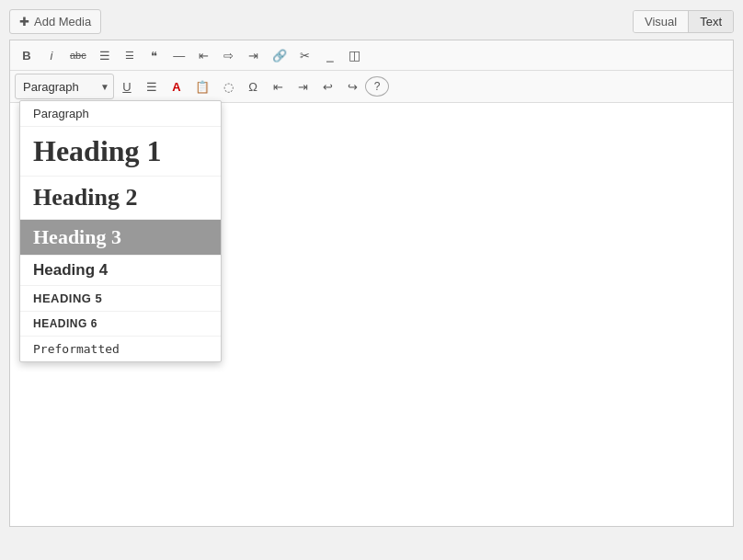  Describe the element at coordinates (229, 55) in the screenshot. I see `align-center-button: ⇨` at that location.